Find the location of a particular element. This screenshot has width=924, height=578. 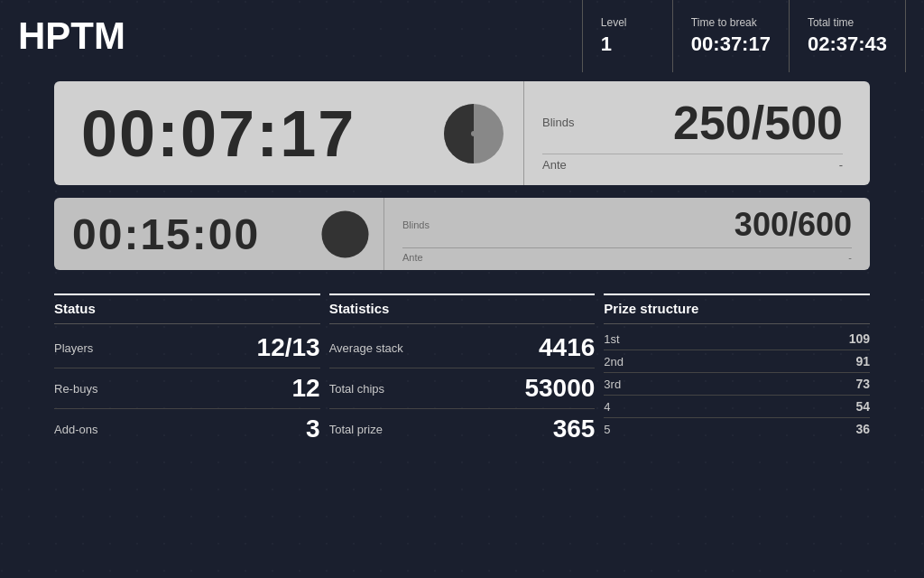

statistics-panel: Statistics Average stack 4416 Total chip… is located at coordinates (462, 371).